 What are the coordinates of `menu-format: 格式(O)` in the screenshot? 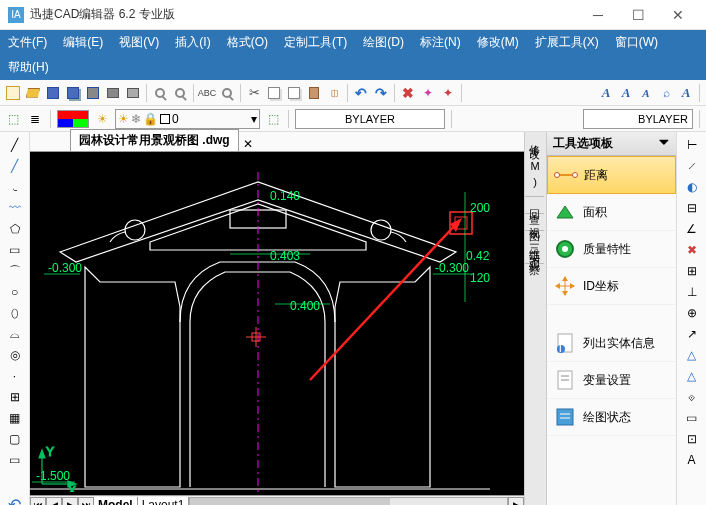 It's located at (248, 42).